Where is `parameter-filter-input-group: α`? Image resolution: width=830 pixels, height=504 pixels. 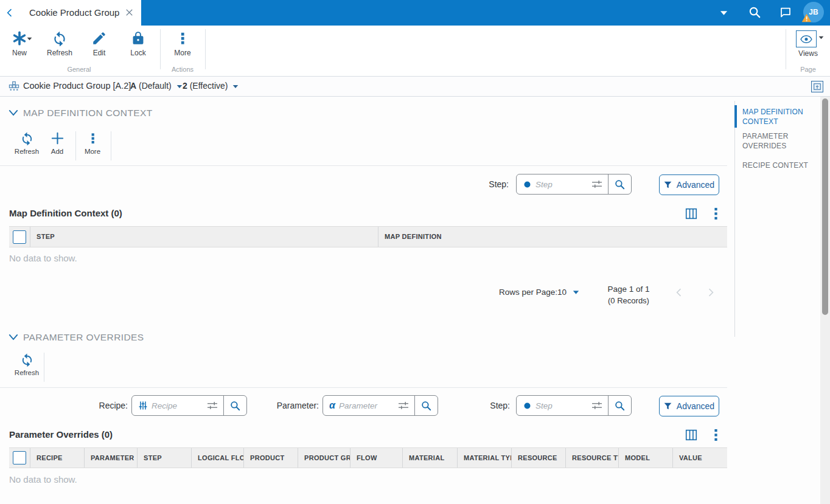
parameter-filter-input-group: α is located at coordinates (380, 406).